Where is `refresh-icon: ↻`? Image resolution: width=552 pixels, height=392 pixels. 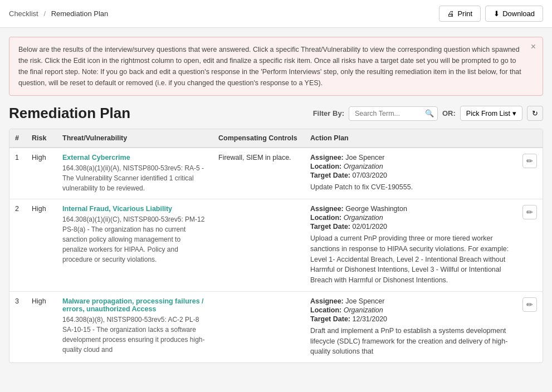
refresh-icon: ↻ is located at coordinates (535, 114).